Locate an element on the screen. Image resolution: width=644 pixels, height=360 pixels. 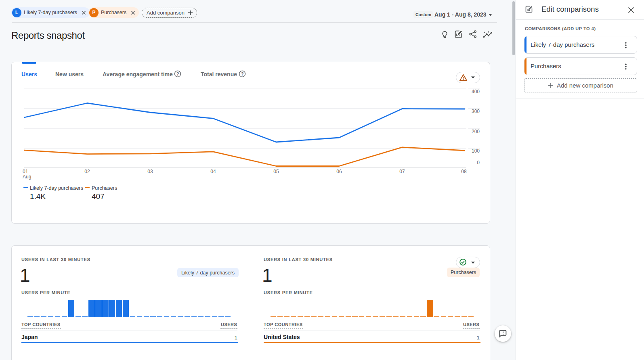
svg-text: 04 is located at coordinates (213, 172).